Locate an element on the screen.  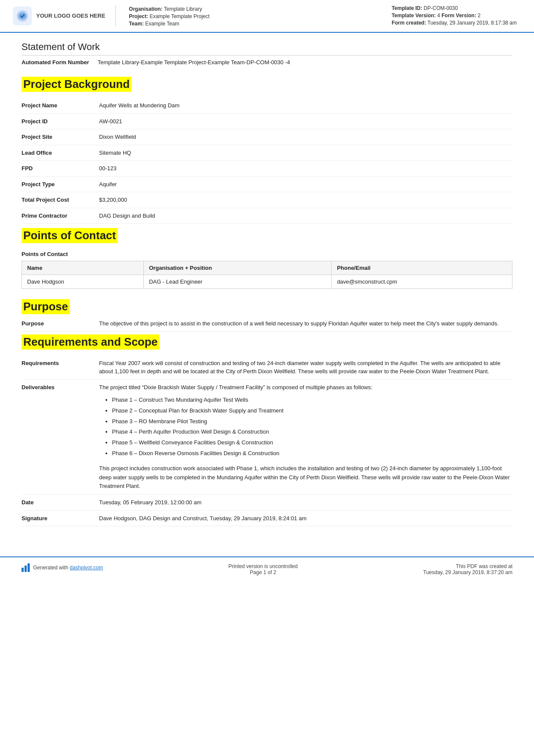
generated-text: Generated with dashpivot.com is located at coordinates (68, 568).